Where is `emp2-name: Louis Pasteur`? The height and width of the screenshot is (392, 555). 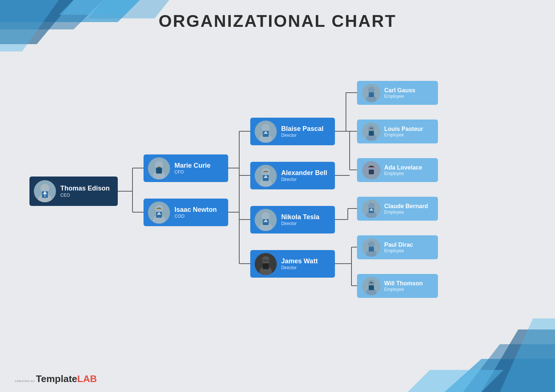 emp2-name: Louis Pasteur is located at coordinates (404, 129).